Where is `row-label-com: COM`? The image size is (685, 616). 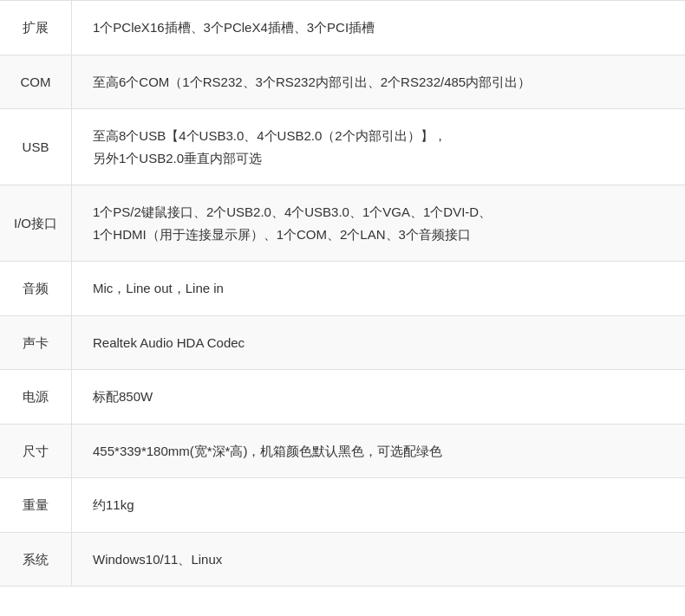
row-label-com: COM is located at coordinates (36, 81).